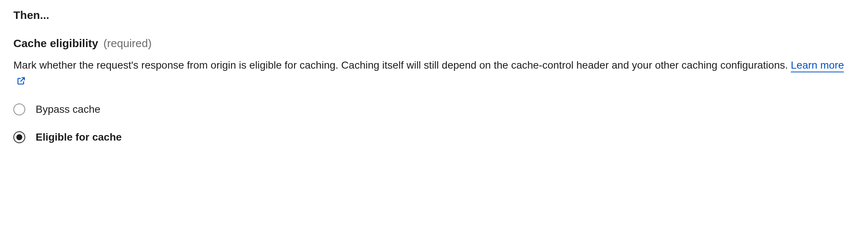 This screenshot has width=868, height=227. Describe the element at coordinates (818, 66) in the screenshot. I see `learn-more-link: Learn more` at that location.